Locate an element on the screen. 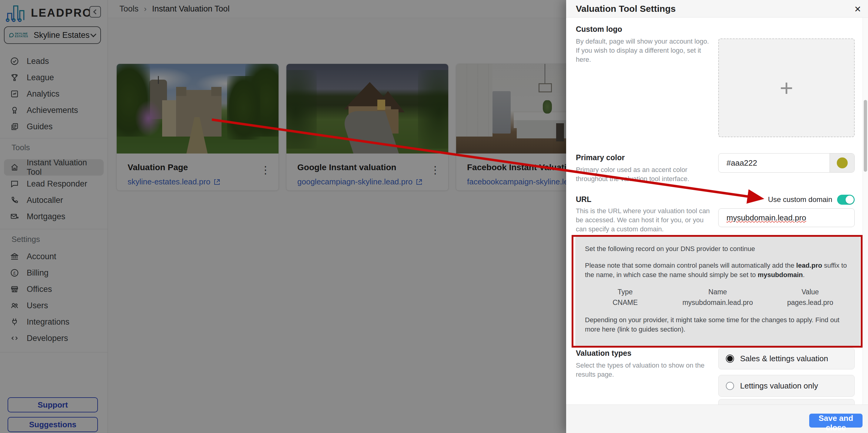 The height and width of the screenshot is (433, 868). custom-domain-toggle-row: Use custom domain is located at coordinates (786, 200).